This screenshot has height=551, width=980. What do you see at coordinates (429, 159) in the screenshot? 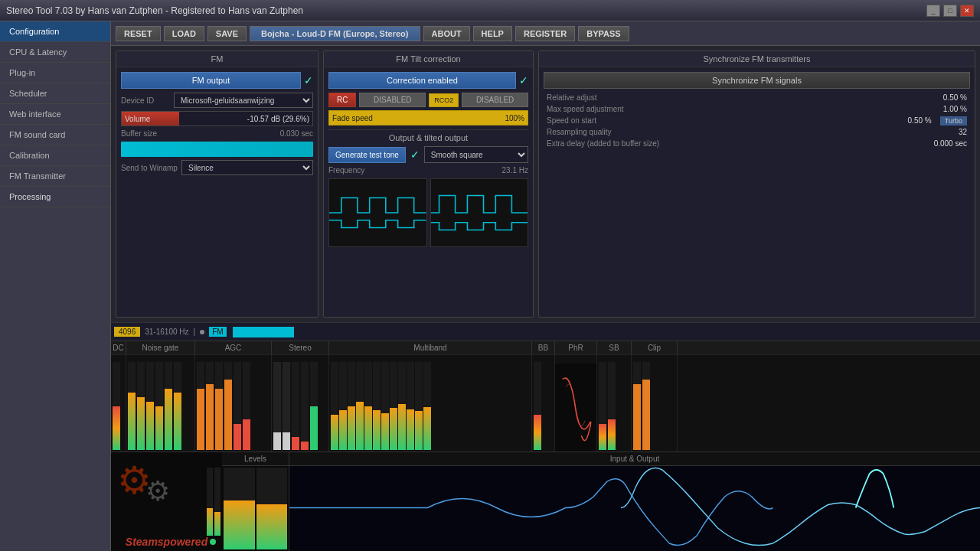
I see `tilt-panel-content: Correction enabled ✓ RC DISABLED RCO2 DI…` at bounding box center [429, 159].